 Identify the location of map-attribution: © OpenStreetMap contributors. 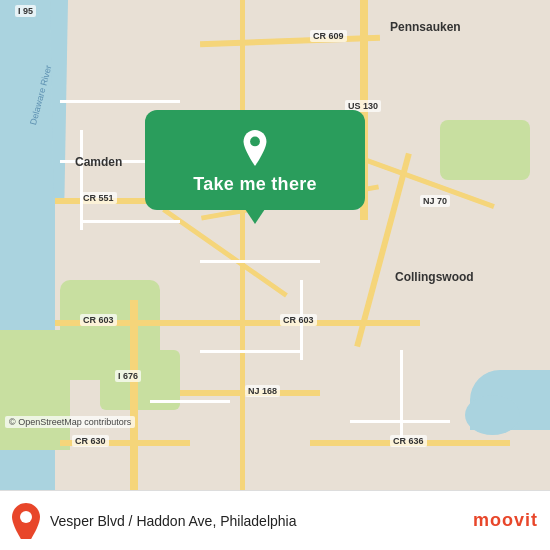
(70, 422).